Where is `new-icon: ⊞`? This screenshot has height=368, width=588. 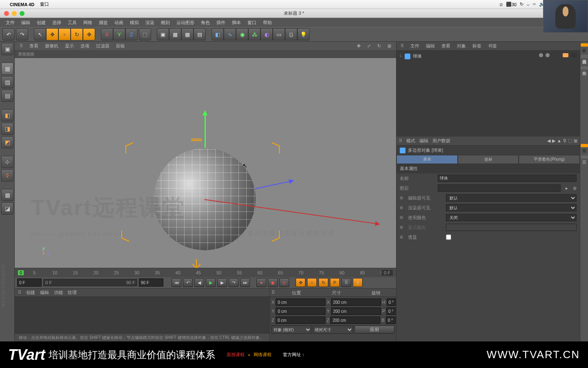 new-icon: ⊞ is located at coordinates (576, 141).